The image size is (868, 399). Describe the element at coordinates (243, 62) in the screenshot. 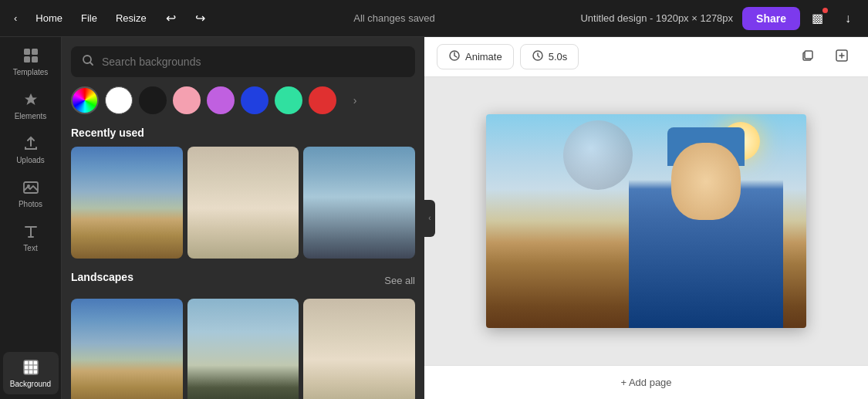

I see `search-box` at that location.